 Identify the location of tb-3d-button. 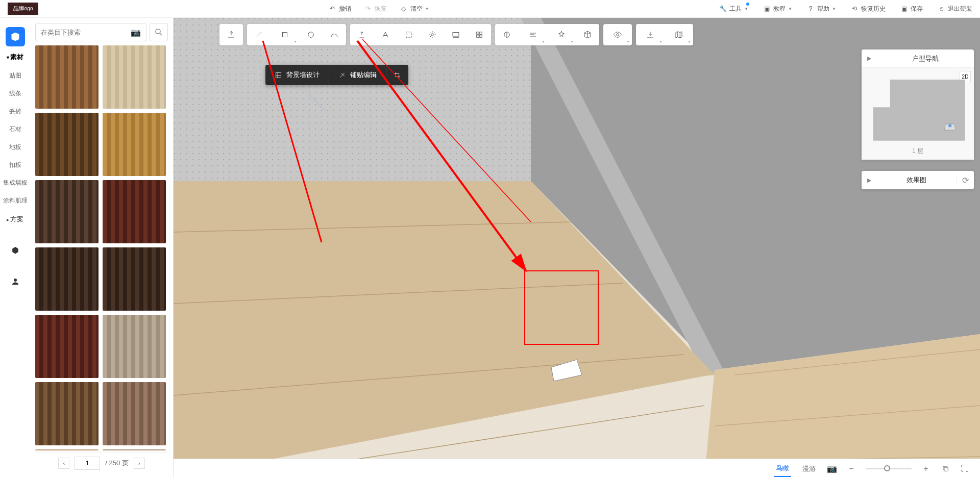
(587, 35).